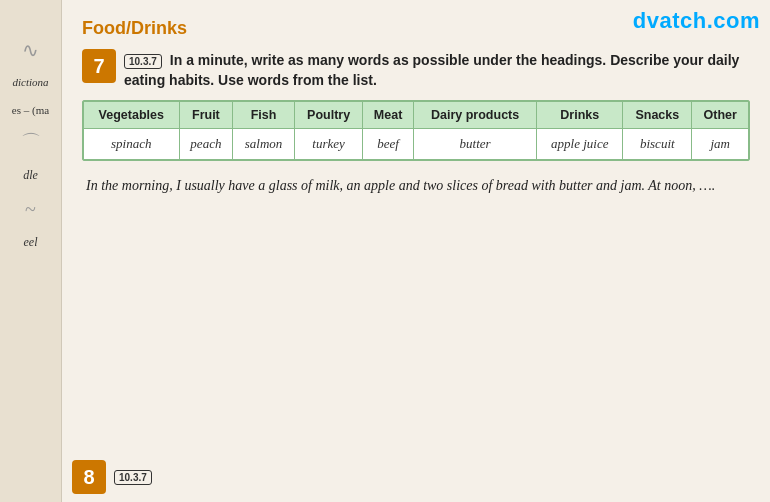 Image resolution: width=770 pixels, height=502 pixels. I want to click on col-snacks: Snacks, so click(658, 116).